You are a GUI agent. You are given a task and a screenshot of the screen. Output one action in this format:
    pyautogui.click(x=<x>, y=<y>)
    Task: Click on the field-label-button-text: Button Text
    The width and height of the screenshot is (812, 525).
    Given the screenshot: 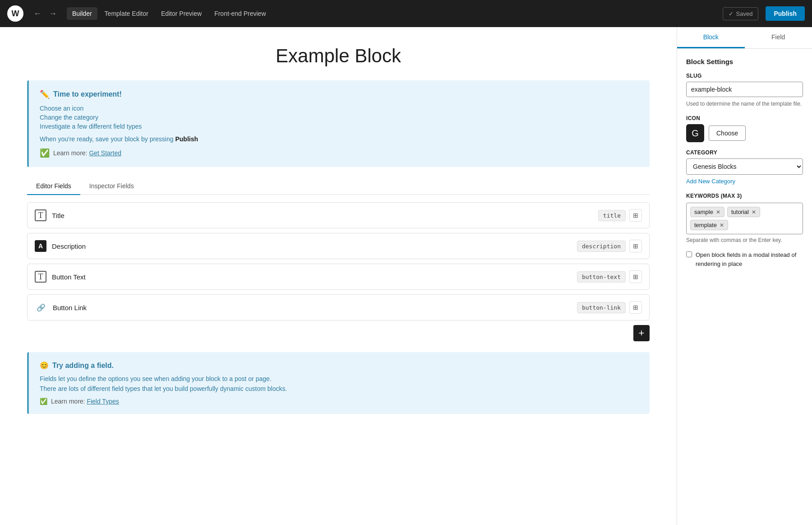 What is the action you would take?
    pyautogui.click(x=69, y=277)
    